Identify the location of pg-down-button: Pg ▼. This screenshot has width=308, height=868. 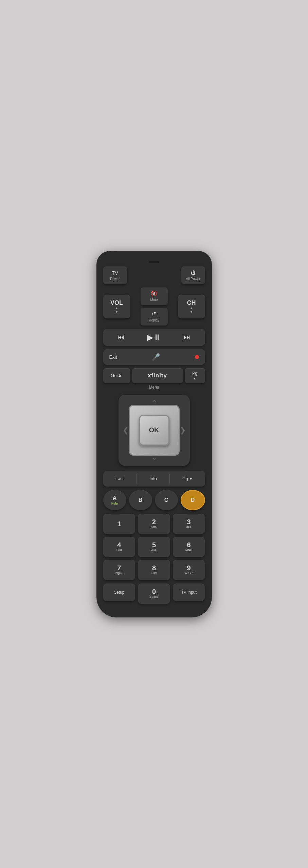
(187, 479).